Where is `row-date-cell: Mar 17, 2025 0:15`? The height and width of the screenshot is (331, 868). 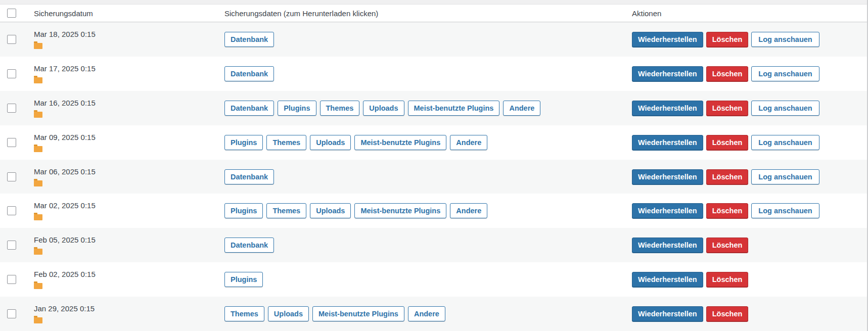 row-date-cell: Mar 17, 2025 0:15 is located at coordinates (129, 74).